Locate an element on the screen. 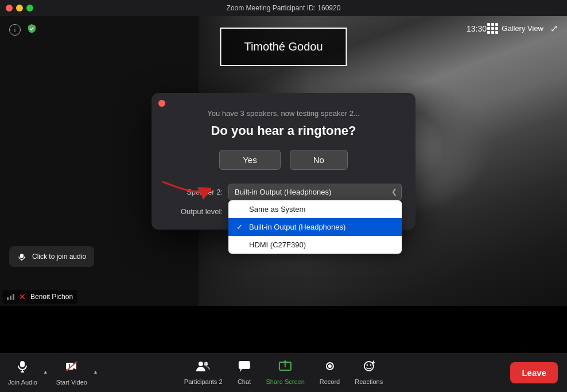 The width and height of the screenshot is (567, 392). svg-text: 2 is located at coordinates (207, 364).